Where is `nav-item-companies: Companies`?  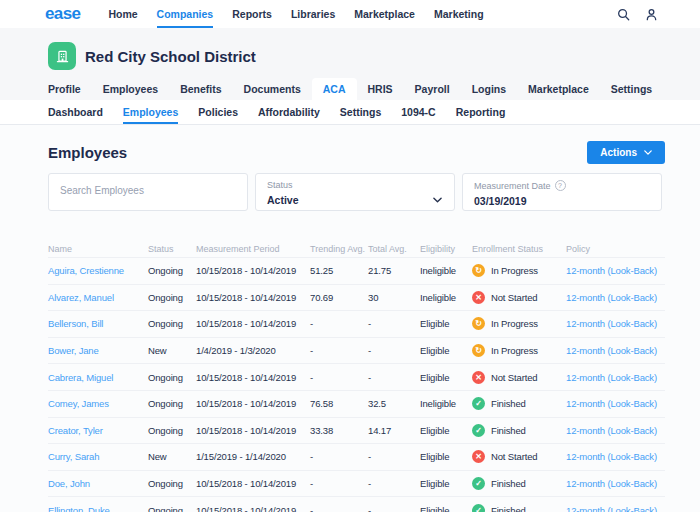 nav-item-companies: Companies is located at coordinates (186, 14).